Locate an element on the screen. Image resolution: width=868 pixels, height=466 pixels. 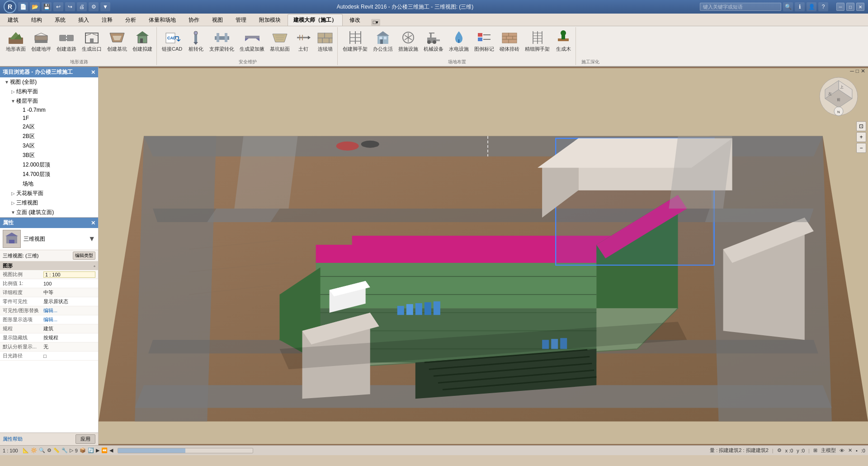
status-icon-11: ▶ is located at coordinates (98, 451).